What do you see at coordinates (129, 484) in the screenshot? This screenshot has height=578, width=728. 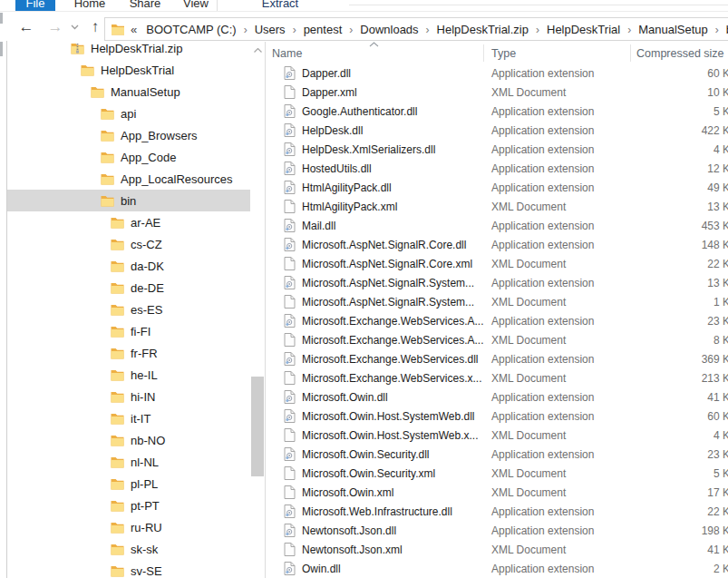 I see `tree-item: pl-PL` at bounding box center [129, 484].